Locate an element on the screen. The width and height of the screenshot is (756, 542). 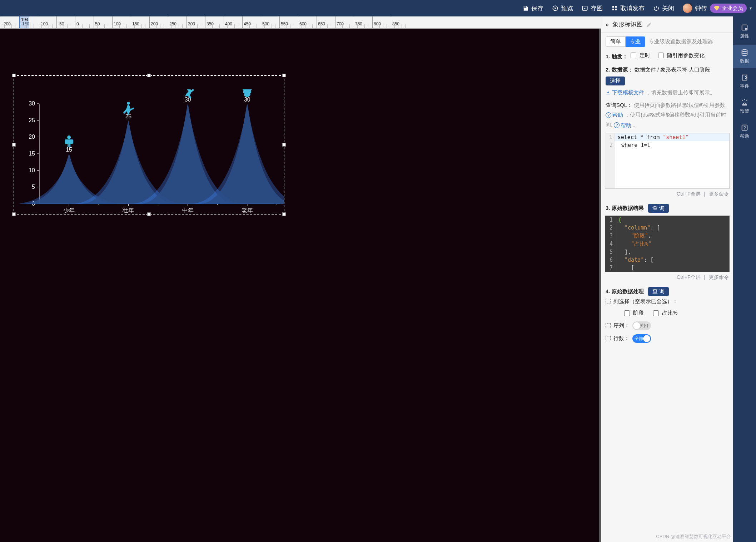
rows-icon is located at coordinates (608, 339).